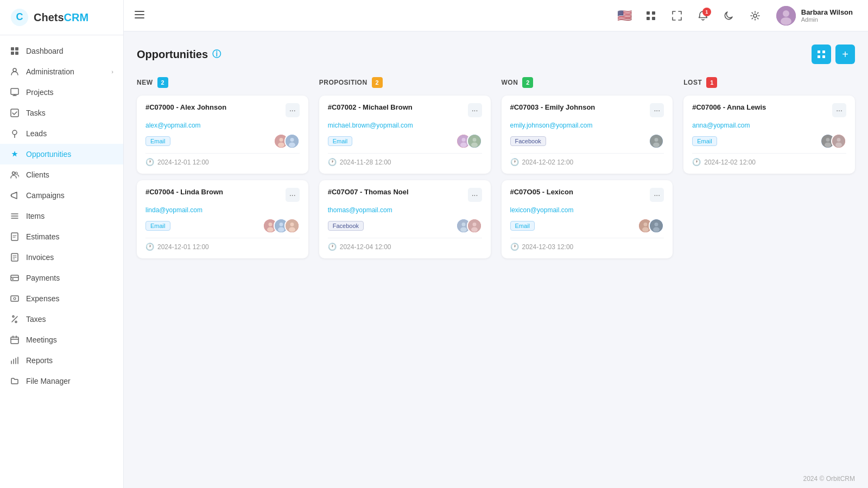 Image resolution: width=868 pixels, height=488 pixels. What do you see at coordinates (587, 219) in the screenshot?
I see `opportunity-card-c07005: #C07O05 - Lexicon ··· lexicon@yopmail.co…` at bounding box center [587, 219].